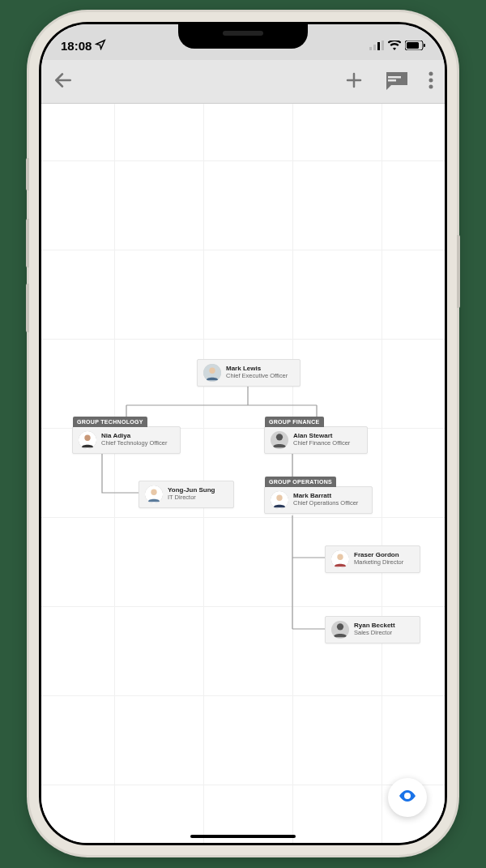 The width and height of the screenshot is (486, 868). What do you see at coordinates (63, 82) in the screenshot?
I see `back-button` at bounding box center [63, 82].